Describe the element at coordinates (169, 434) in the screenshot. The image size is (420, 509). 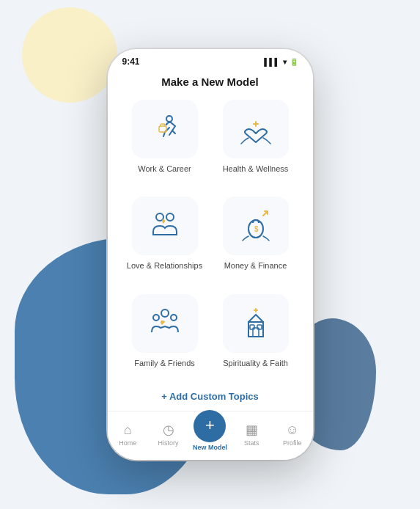
I see `nav-item-history: ◷ History` at that location.